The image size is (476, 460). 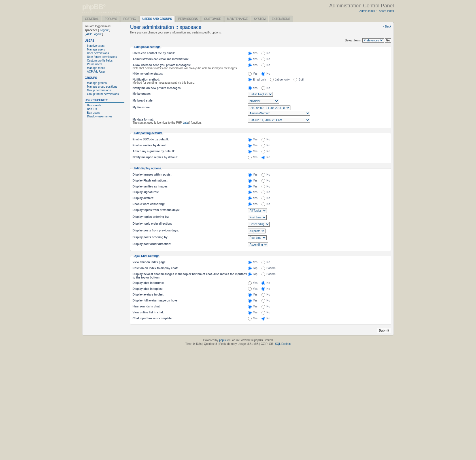 What do you see at coordinates (279, 113) in the screenshot?
I see `select-timezone-region: America/Toronto` at bounding box center [279, 113].